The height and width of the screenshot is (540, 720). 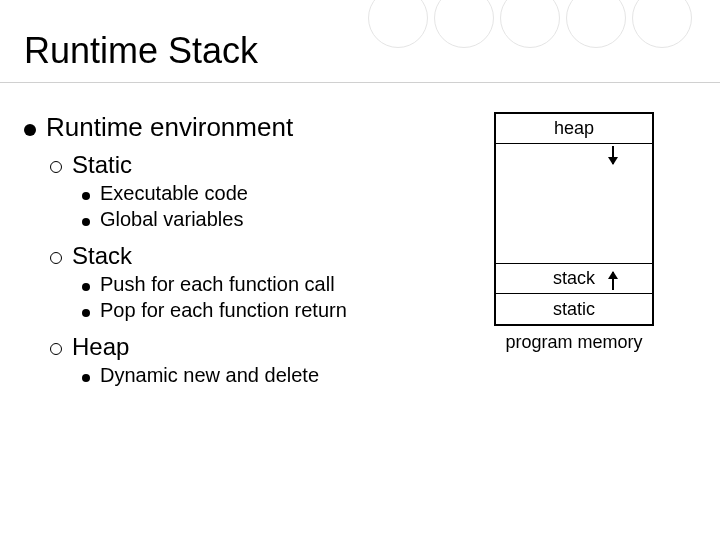 I want to click on heading-row: Runtime environment, so click(x=239, y=128).